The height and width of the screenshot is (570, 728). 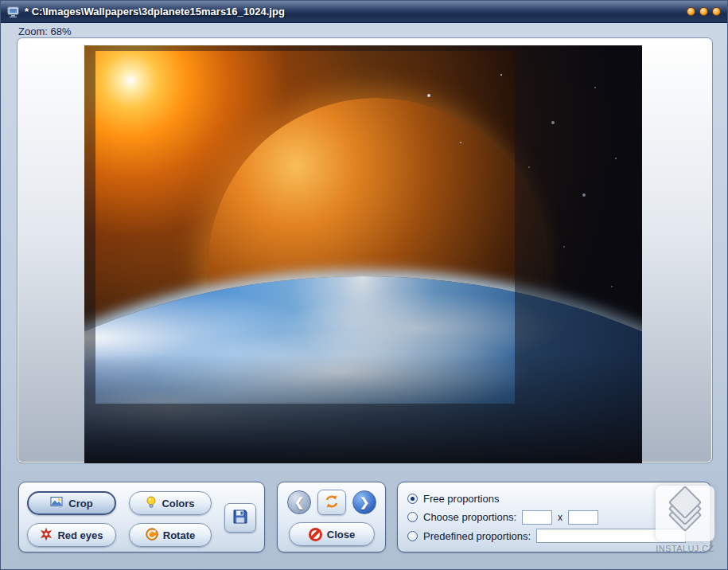 I want to click on free-proportions-label: Free proportions, so click(x=461, y=498).